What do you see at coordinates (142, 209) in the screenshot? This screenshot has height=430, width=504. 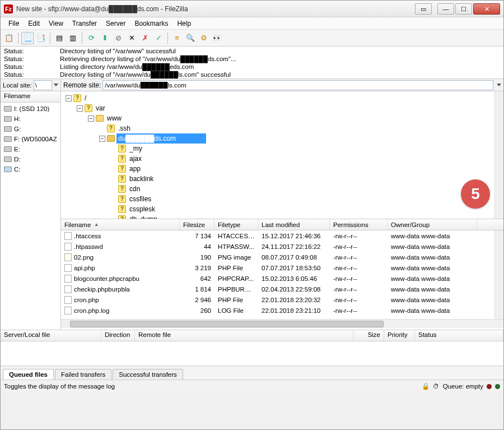 I see `tree-node: cssplesk` at bounding box center [142, 209].